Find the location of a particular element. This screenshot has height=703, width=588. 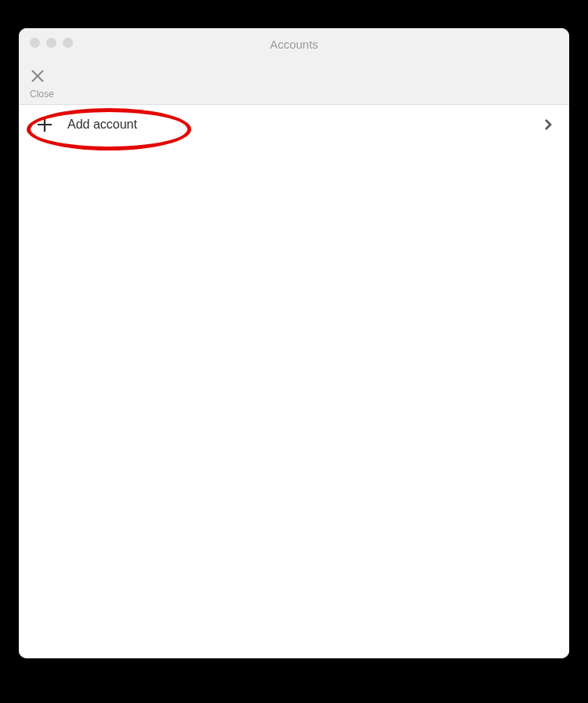

close-label: Close is located at coordinates (42, 94).